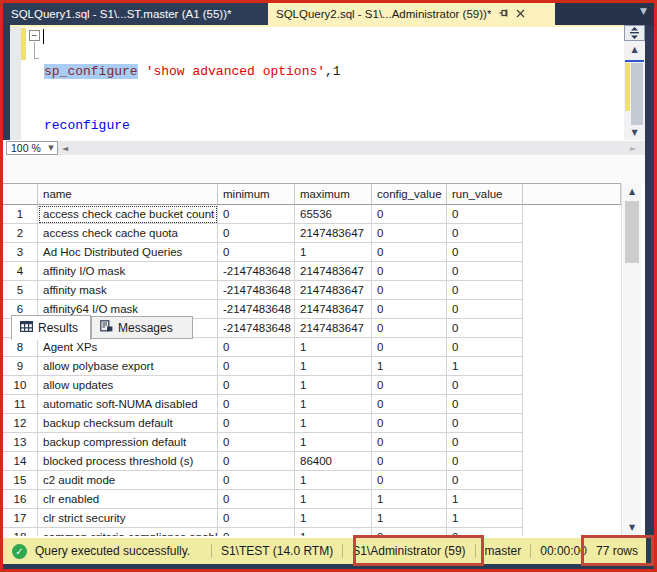 The height and width of the screenshot is (572, 657). Describe the element at coordinates (128, 234) in the screenshot. I see `grid-cell: access check cache quota` at that location.